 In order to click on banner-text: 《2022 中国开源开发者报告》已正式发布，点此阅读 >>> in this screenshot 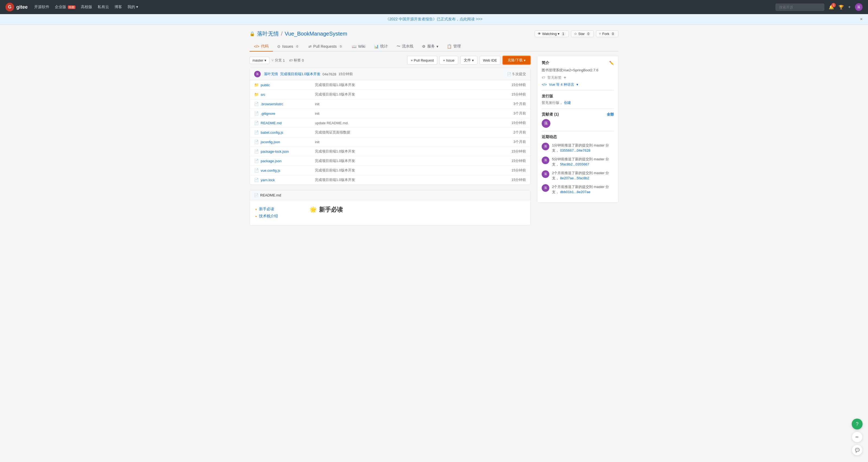, I will do `click(434, 19)`.